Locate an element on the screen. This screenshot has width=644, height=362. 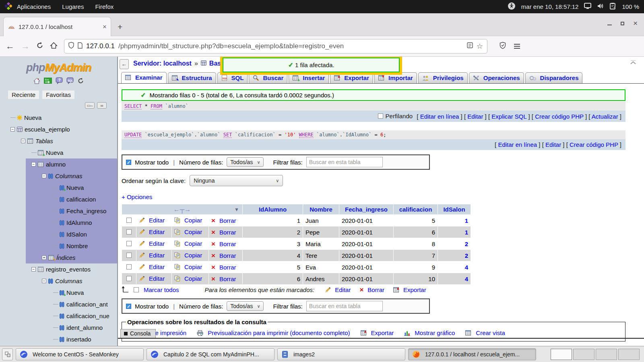
idsalon-link: 2 is located at coordinates (466, 244).